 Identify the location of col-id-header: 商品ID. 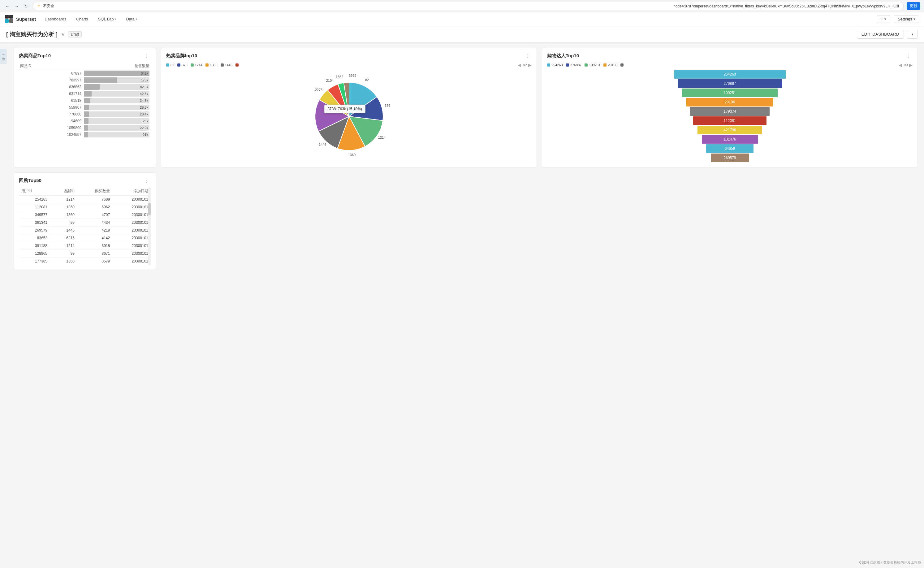
(51, 66).